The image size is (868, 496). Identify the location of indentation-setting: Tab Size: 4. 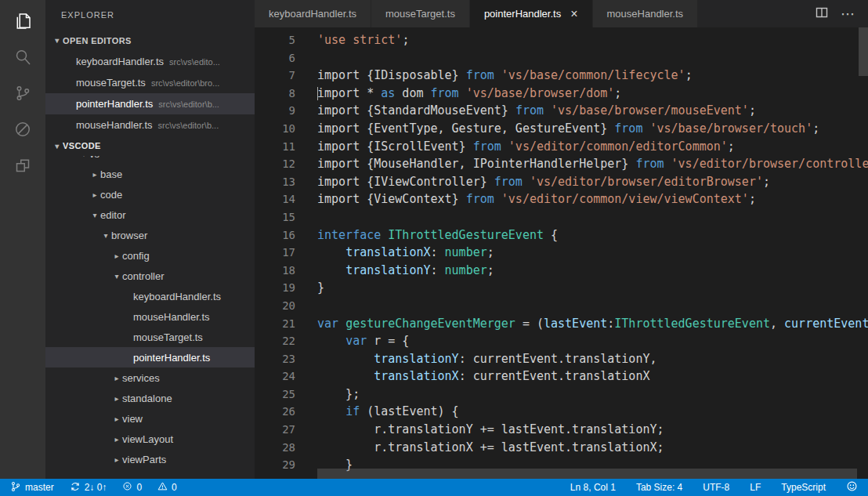
(660, 487).